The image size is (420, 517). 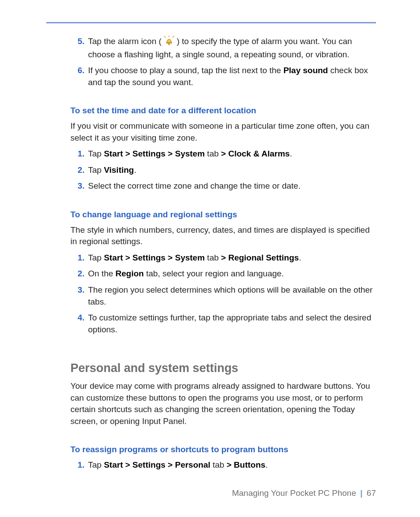 I want to click on item-text: The region you select determines which o…, so click(x=232, y=296).